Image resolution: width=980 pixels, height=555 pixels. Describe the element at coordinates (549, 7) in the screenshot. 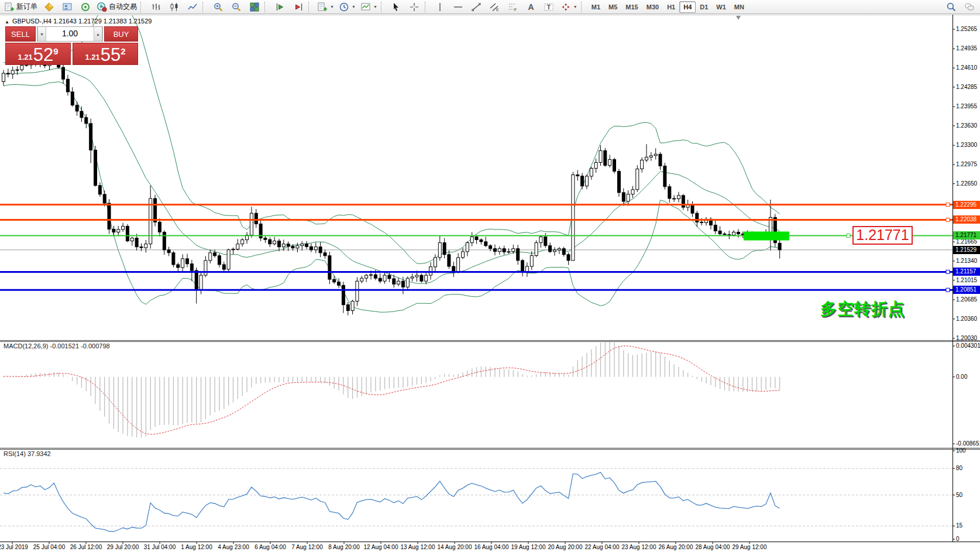

I see `svg-text: T` at that location.